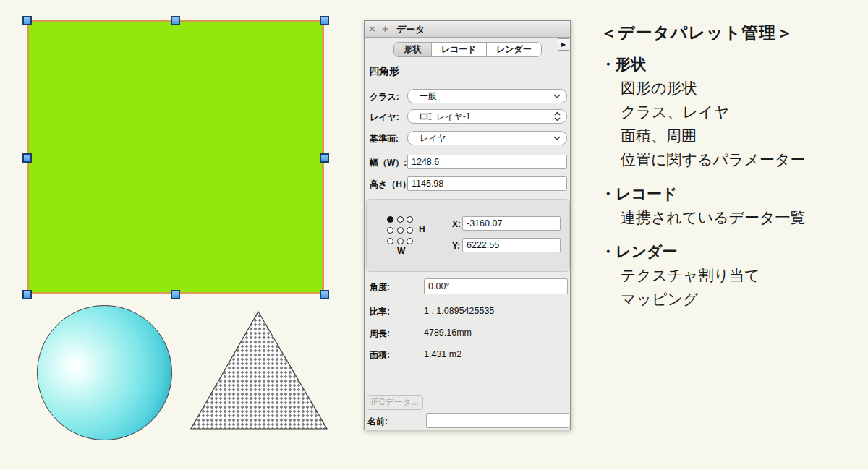 The image size is (868, 470). Describe the element at coordinates (563, 45) in the screenshot. I see `flyout-menu-button: ▶` at that location.